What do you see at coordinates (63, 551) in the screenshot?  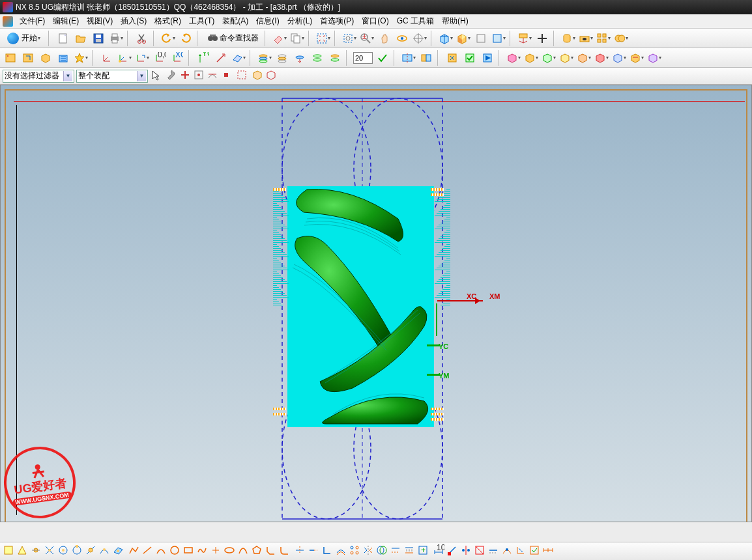 I see `snap-center-button` at bounding box center [63, 551].